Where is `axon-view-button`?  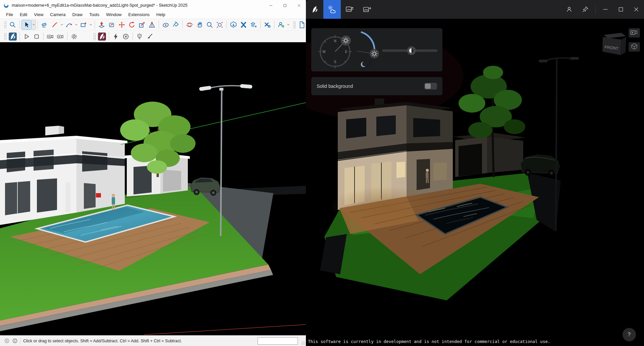 axon-view-button is located at coordinates (634, 47).